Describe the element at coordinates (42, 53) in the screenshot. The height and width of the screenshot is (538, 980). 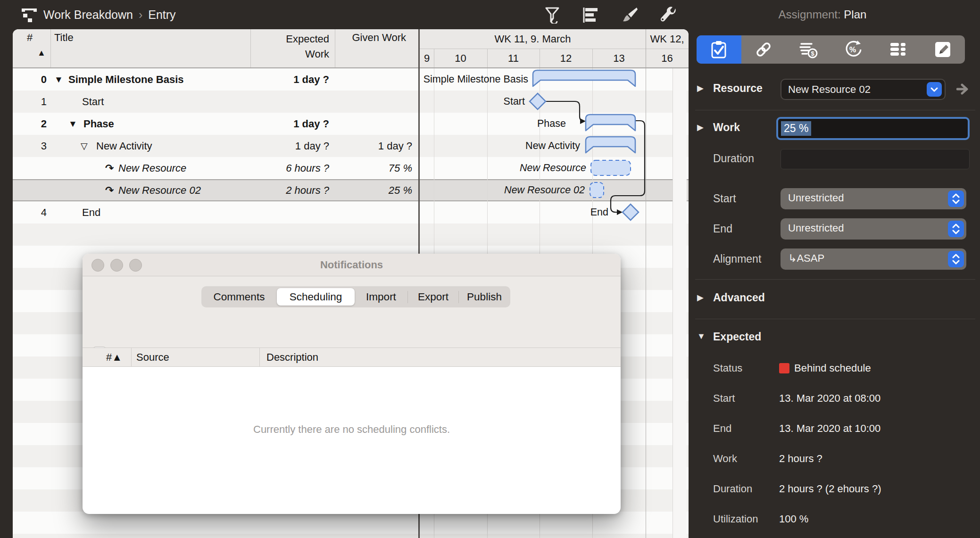
I see `sort-ascending-icon: ▲` at that location.